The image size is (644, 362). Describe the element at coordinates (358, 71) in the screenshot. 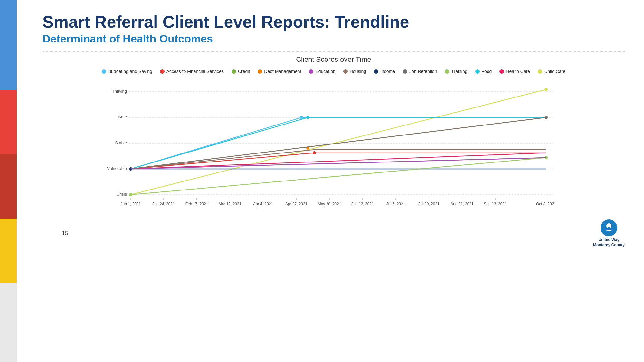

I see `legend-label: Housing` at that location.